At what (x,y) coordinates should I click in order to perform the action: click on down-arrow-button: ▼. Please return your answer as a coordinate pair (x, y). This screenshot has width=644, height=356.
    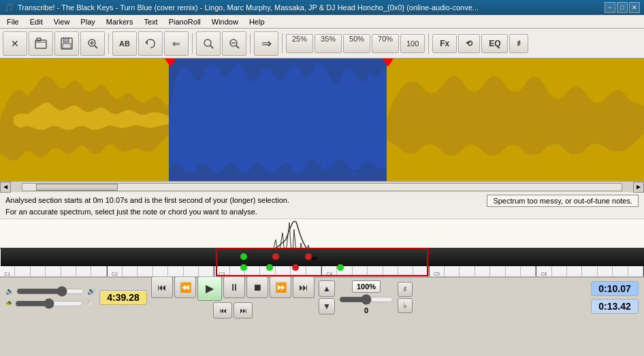
    Looking at the image, I should click on (327, 306).